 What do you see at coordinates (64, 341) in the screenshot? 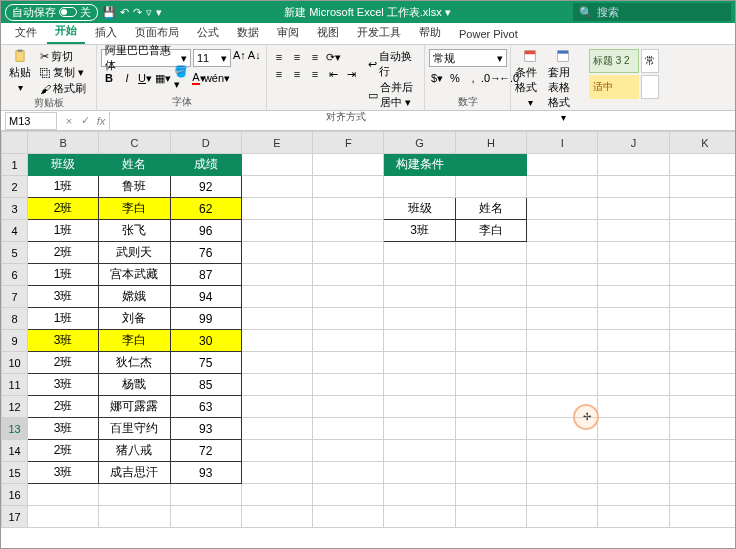
I see `cell-B9: 3班` at bounding box center [64, 341].